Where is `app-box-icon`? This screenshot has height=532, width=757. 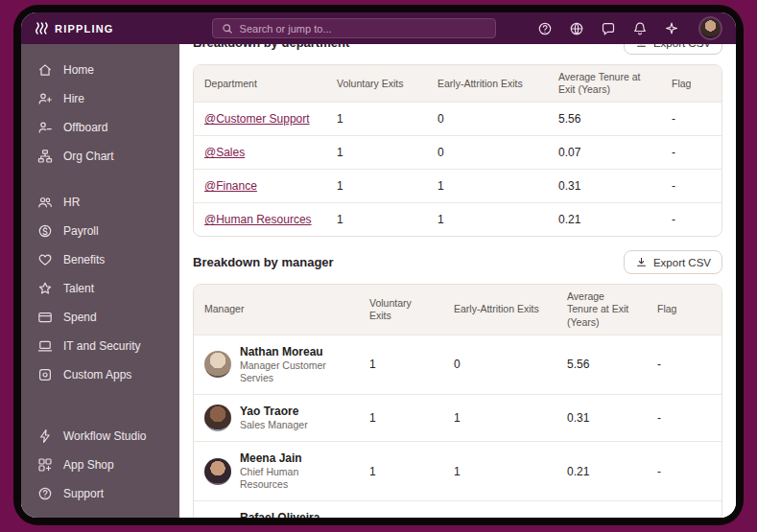
app-box-icon is located at coordinates (45, 375).